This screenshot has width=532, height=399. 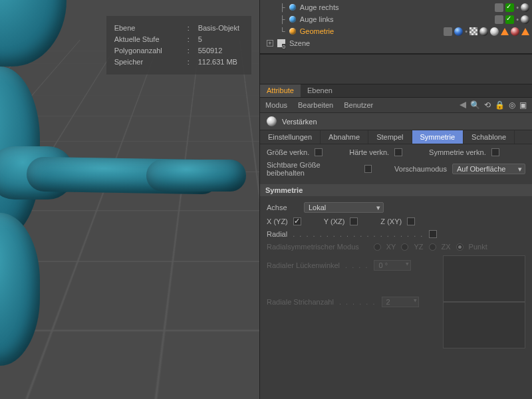 I want to click on radio-zx, so click(x=432, y=247).